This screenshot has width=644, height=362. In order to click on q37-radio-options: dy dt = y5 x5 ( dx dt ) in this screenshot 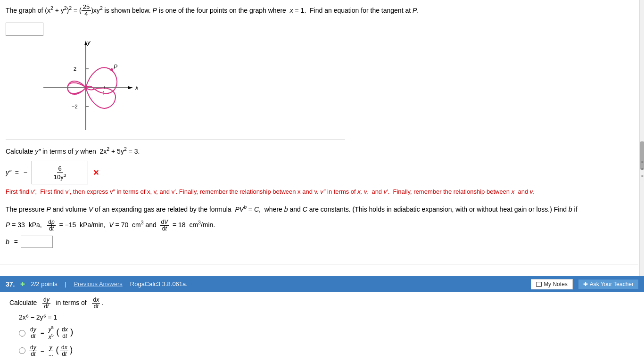, I will do `click(327, 341)`.